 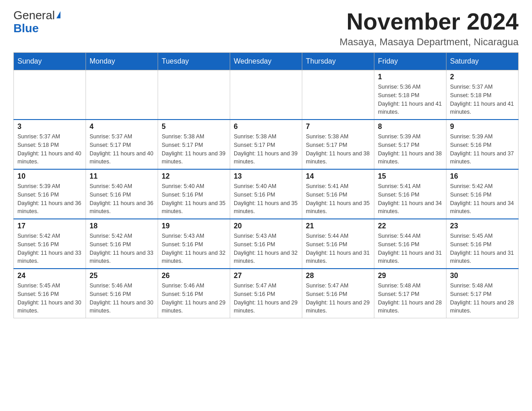 I want to click on day-number: 23, so click(x=482, y=226).